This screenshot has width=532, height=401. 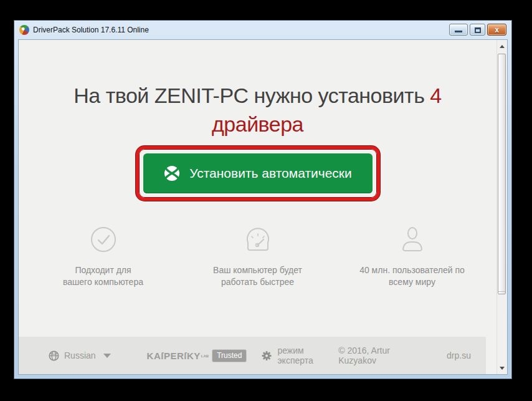 I want to click on check-circle-icon, so click(x=103, y=239).